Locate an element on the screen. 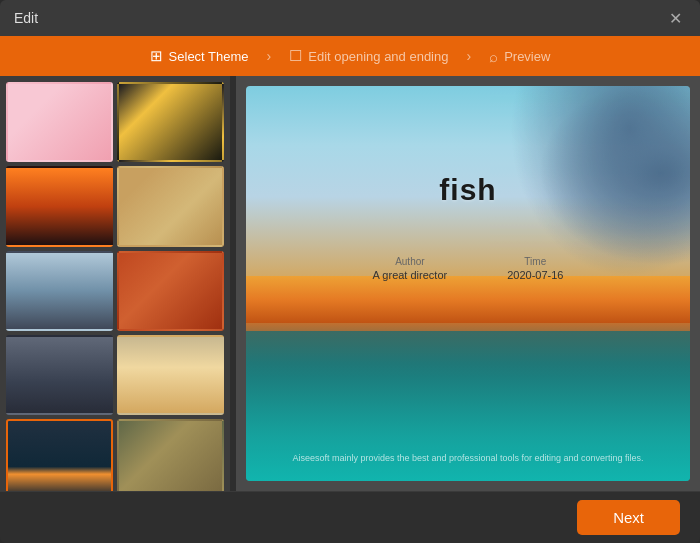  meta-author: Author A great director is located at coordinates (410, 268).